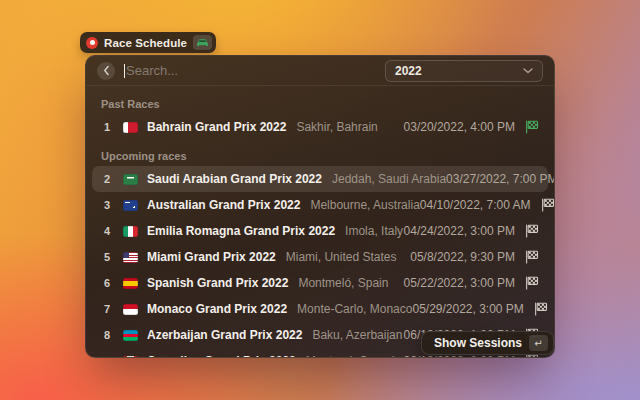  What do you see at coordinates (250, 70) in the screenshot?
I see `search-input` at bounding box center [250, 70].